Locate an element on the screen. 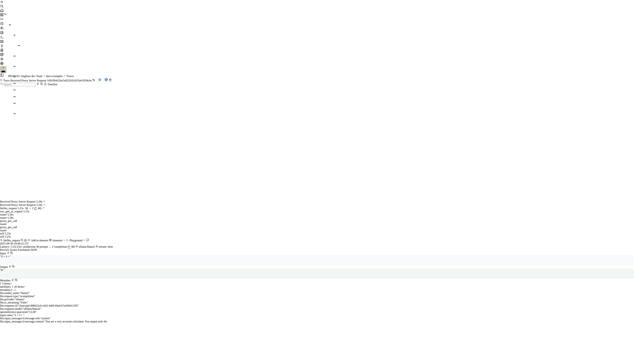 This screenshot has height=364, width=634. token-usage-badge: 38 prompt → 2 completion (∑ 40) is located at coordinates (58, 247).